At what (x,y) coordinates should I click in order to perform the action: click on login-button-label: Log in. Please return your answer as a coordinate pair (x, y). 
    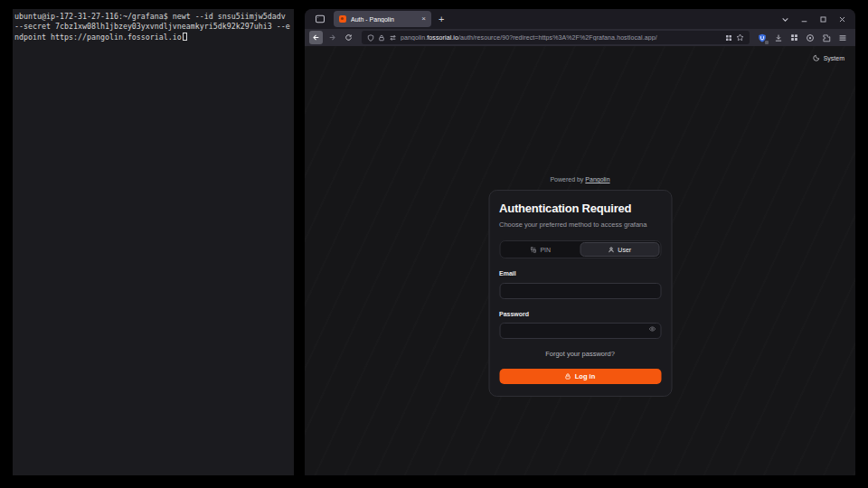
    Looking at the image, I should click on (586, 376).